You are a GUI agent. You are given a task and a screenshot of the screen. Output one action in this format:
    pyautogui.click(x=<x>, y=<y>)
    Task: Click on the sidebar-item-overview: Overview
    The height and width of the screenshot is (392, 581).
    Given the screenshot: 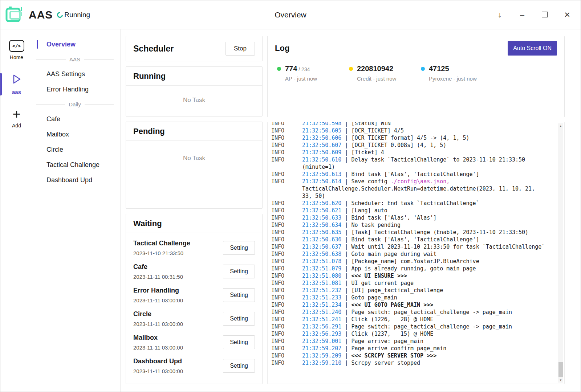 What is the action you would take?
    pyautogui.click(x=77, y=44)
    